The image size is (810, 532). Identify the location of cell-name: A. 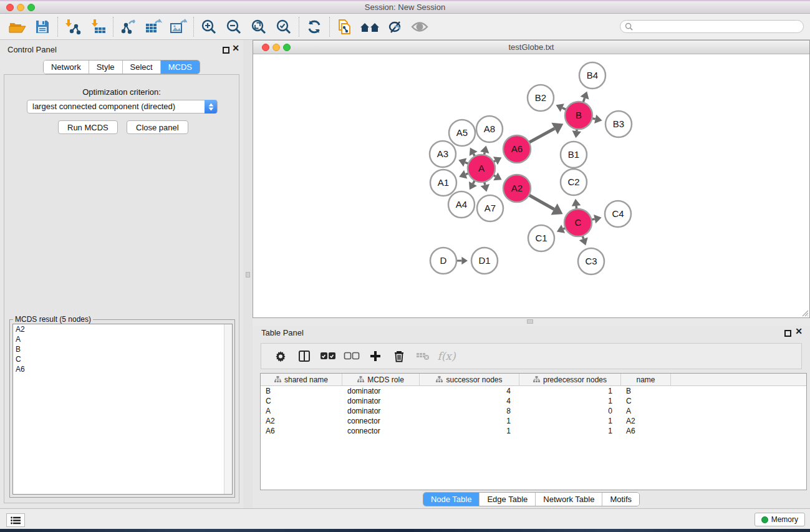
(646, 411).